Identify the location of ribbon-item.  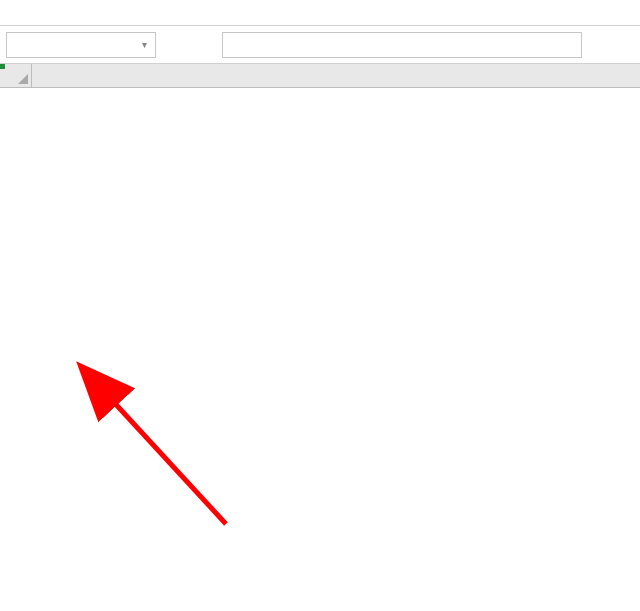
(12, 13).